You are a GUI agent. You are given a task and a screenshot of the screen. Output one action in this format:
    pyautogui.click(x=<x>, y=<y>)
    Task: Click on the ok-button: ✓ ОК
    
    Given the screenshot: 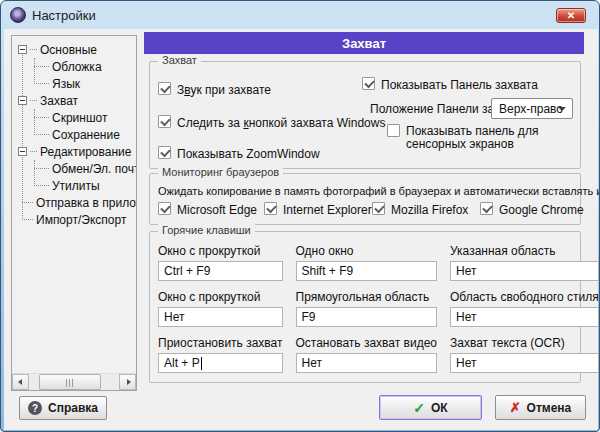 What is the action you would take?
    pyautogui.click(x=430, y=408)
    